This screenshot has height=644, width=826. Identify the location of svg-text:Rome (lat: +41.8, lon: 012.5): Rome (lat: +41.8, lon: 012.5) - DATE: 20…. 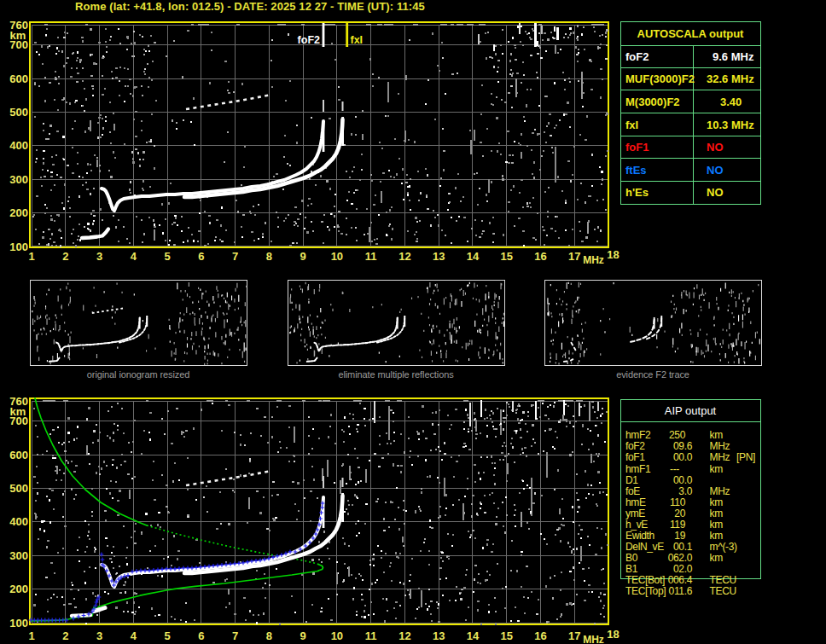
(250, 7).